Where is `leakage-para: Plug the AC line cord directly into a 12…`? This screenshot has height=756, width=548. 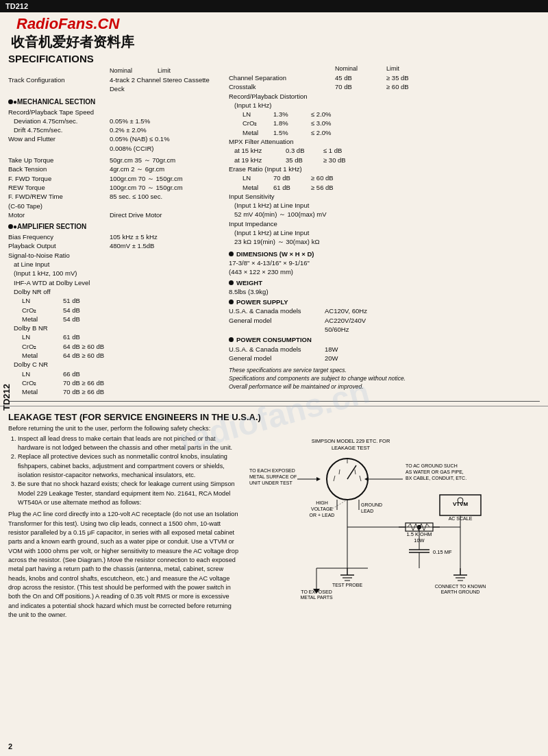 leakage-para: Plug the AC line cord directly into a 12… is located at coordinates (125, 565).